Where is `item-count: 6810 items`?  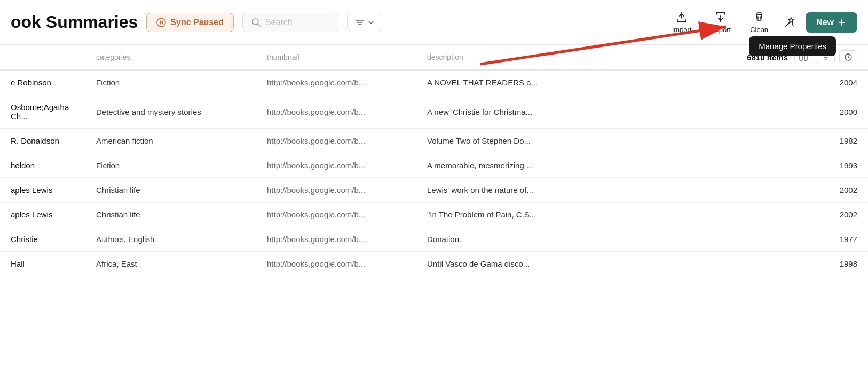
item-count: 6810 items is located at coordinates (802, 57).